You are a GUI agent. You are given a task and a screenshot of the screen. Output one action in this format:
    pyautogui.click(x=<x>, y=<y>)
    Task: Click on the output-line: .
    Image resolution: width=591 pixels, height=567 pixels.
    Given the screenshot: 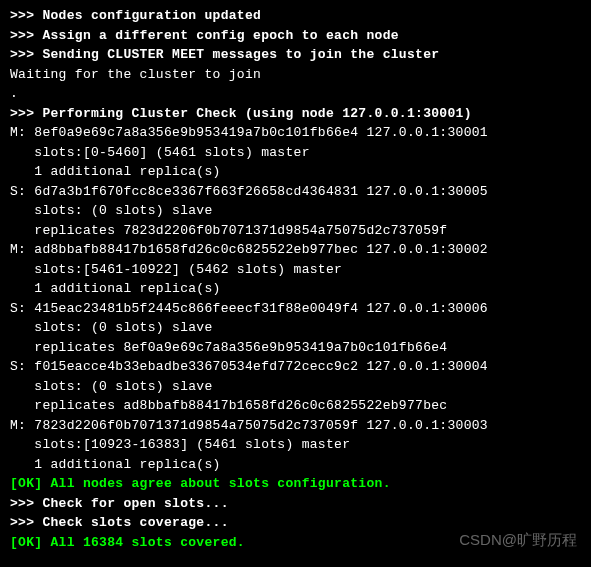 What is the action you would take?
    pyautogui.click(x=296, y=94)
    